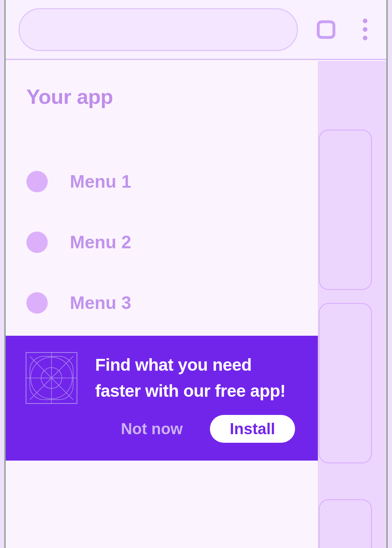 The image size is (392, 548). Describe the element at coordinates (197, 378) in the screenshot. I see `install-banner-message: Find what you need faster with our free …` at that location.